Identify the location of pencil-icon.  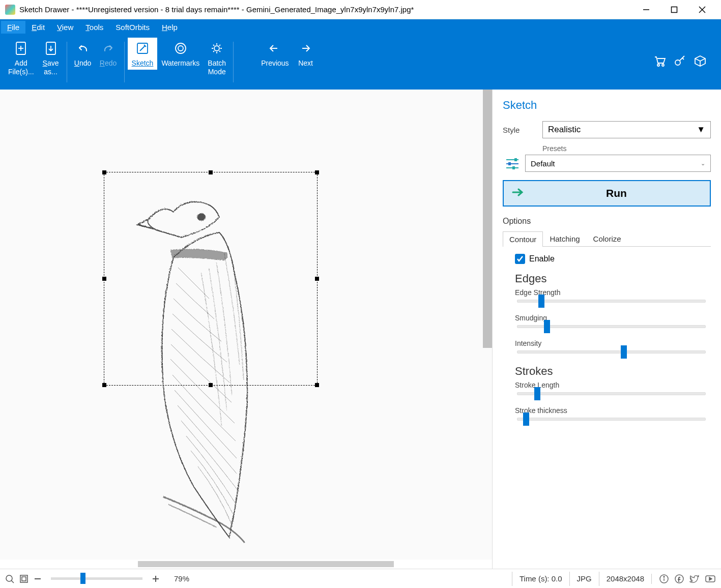
(142, 48).